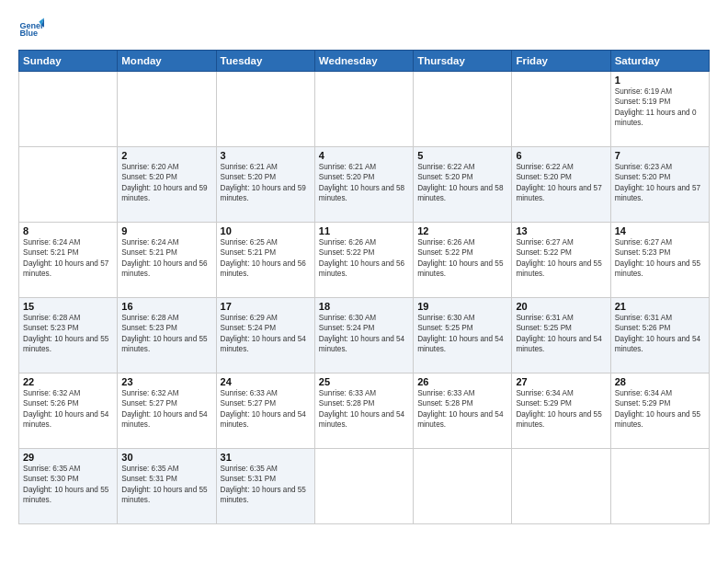 This screenshot has height=563, width=728. Describe the element at coordinates (265, 260) in the screenshot. I see `calendar-cell: 10Sunrise: 6:25 AMSunset: 5:21 PMDayligh…` at that location.